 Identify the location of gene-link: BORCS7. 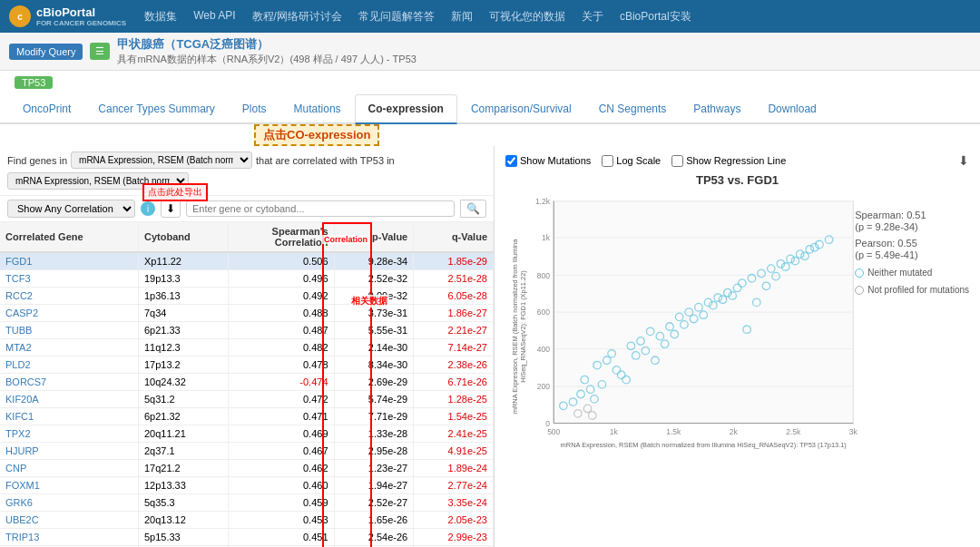
(25, 382).